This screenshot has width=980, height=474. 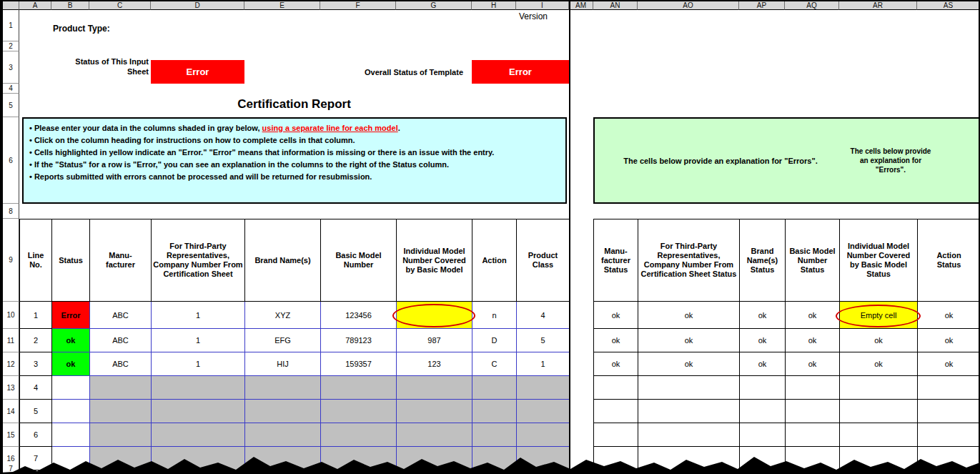 What do you see at coordinates (495, 365) in the screenshot?
I see `cell: C` at bounding box center [495, 365].